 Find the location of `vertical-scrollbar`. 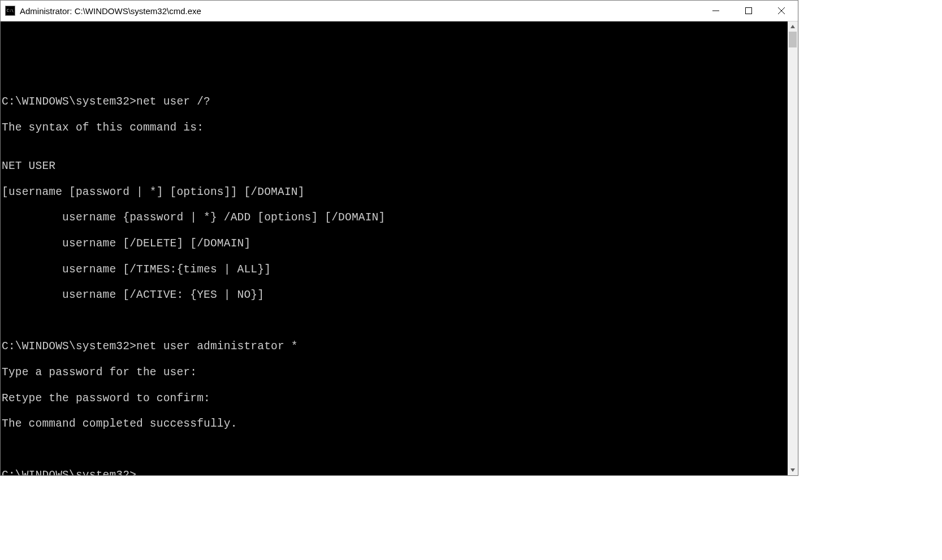

vertical-scrollbar is located at coordinates (793, 249).